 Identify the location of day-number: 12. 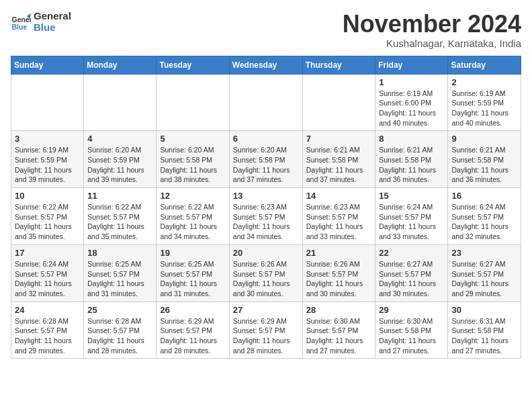
(192, 196).